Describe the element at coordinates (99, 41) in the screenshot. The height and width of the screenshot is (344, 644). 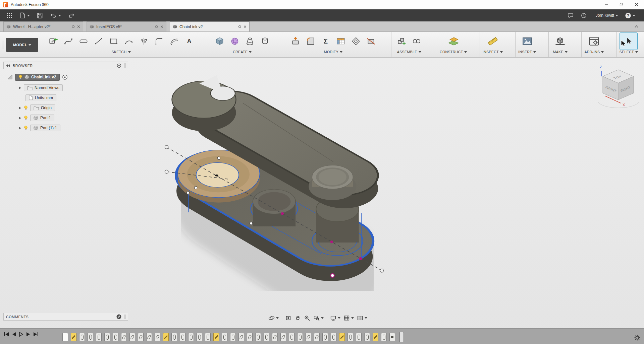
I see `line-button` at that location.